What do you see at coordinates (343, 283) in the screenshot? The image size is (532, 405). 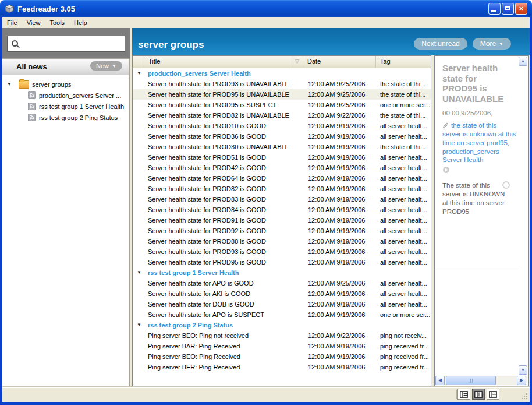 I see `row-date: 12:00 AM 9/25/2006` at bounding box center [343, 283].